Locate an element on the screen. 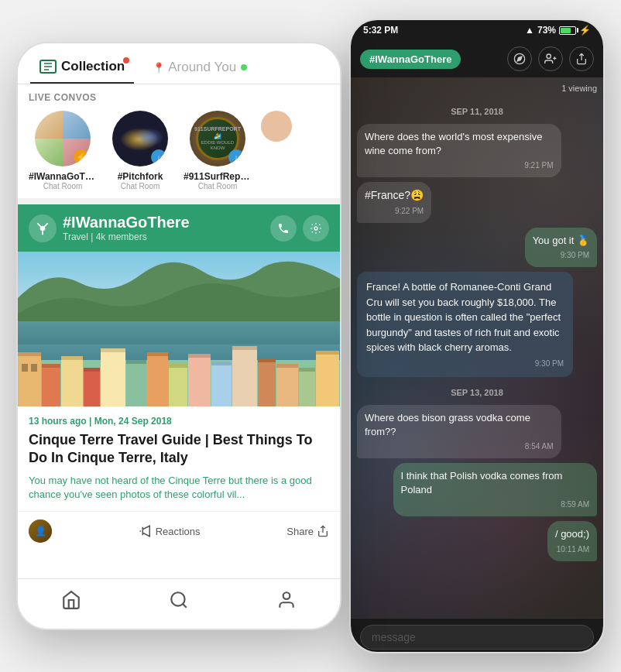 This screenshot has height=672, width=621. convo-type-1: Chat Room is located at coordinates (63, 186).